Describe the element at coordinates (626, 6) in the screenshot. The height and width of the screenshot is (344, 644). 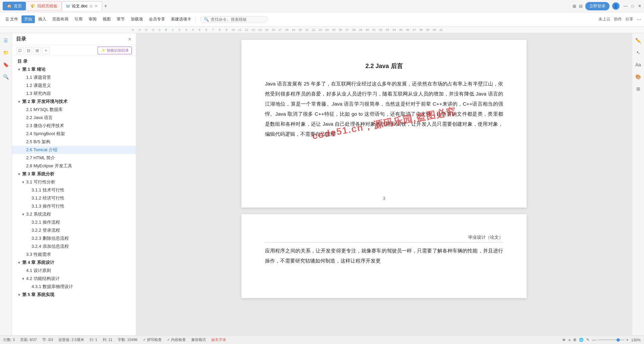
I see `minimize-button: —` at that location.